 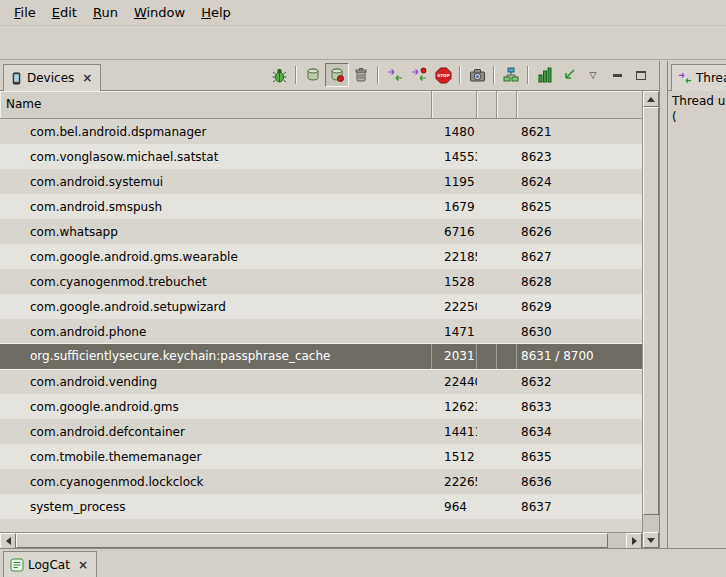 What do you see at coordinates (216, 182) in the screenshot?
I see `process-name: com.android.systemui` at bounding box center [216, 182].